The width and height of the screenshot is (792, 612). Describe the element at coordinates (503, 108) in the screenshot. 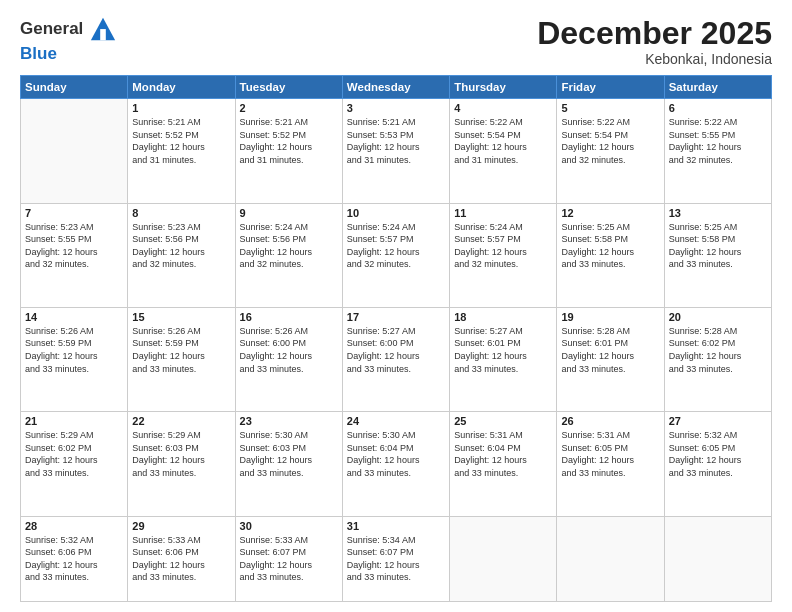

I see `day-number: 4` at that location.